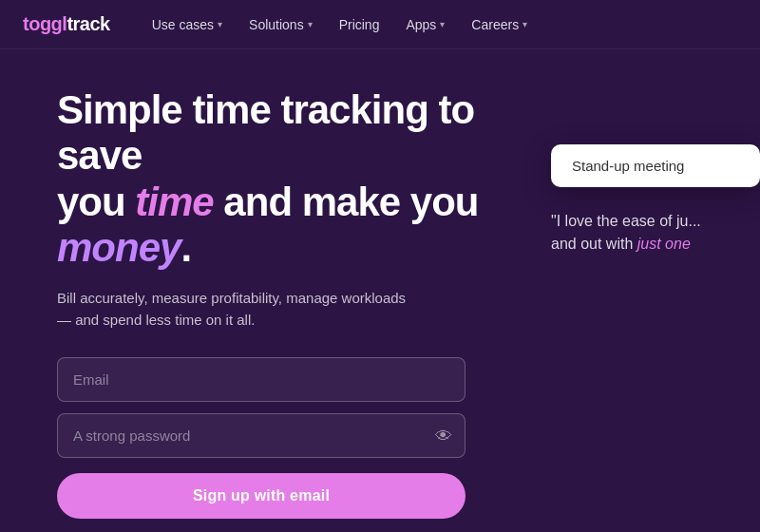 Image resolution: width=760 pixels, height=532 pixels. Describe the element at coordinates (656, 165) in the screenshot. I see `standup-card: Stand-up meeting` at that location.